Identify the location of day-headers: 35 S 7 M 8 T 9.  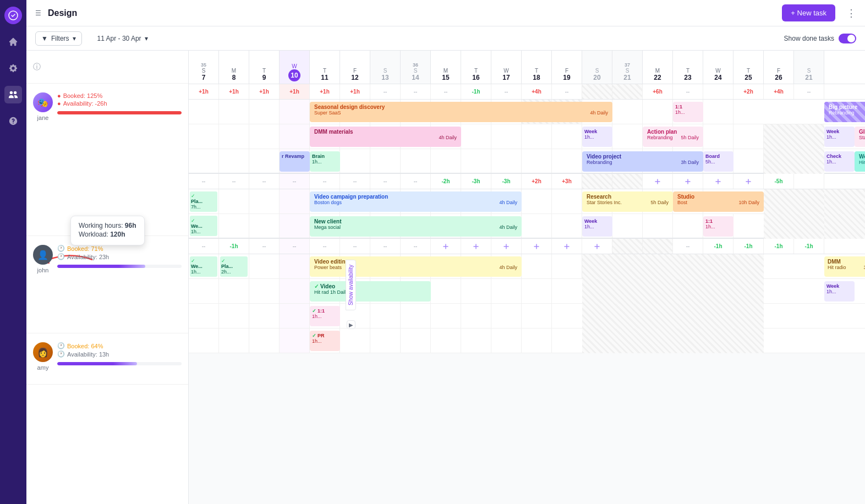
(527, 67).